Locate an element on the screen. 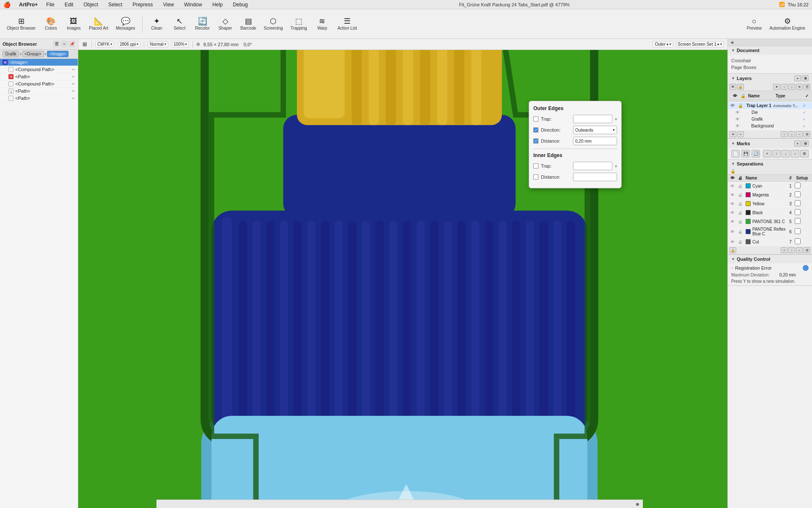 Image resolution: width=812 pixels, height=508 pixels. layers-add2-btn: + is located at coordinates (741, 134).